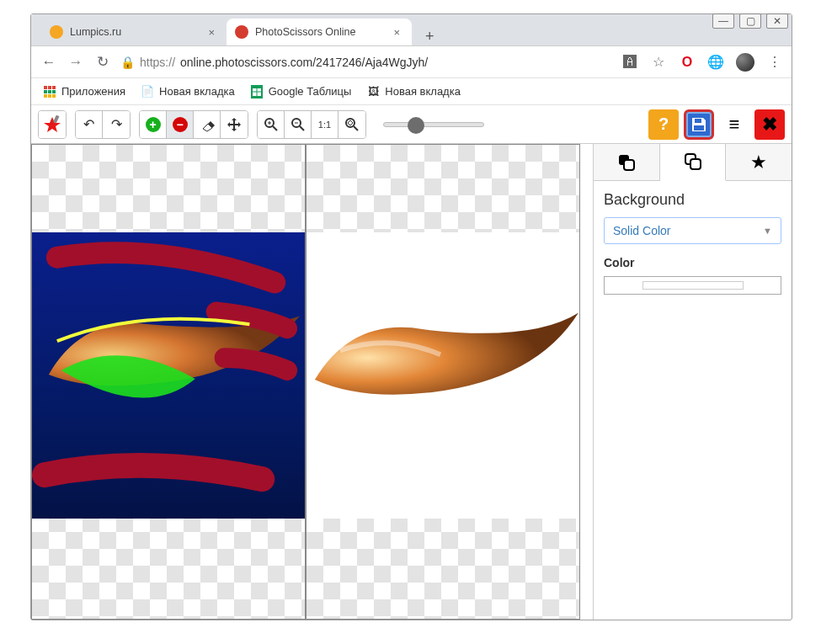  Describe the element at coordinates (759, 162) in the screenshot. I see `sidebar-tab-star: ★` at that location.